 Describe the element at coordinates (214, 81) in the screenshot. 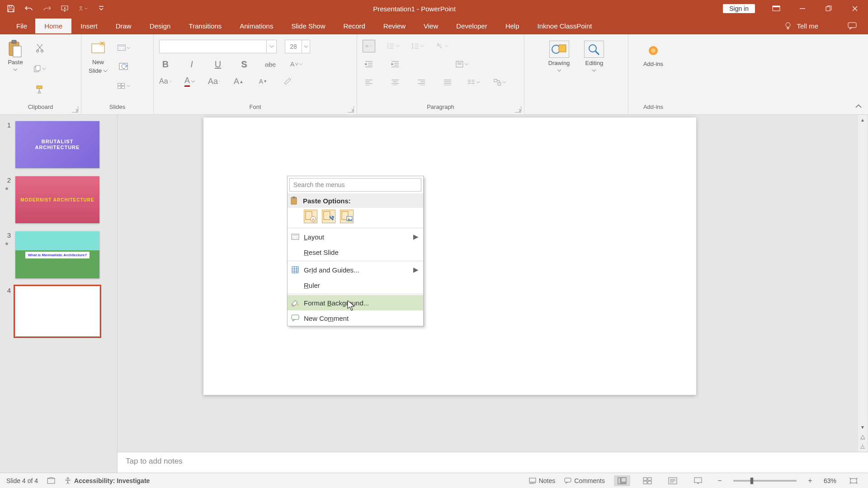

I see `increase-font-icon: Aa` at that location.